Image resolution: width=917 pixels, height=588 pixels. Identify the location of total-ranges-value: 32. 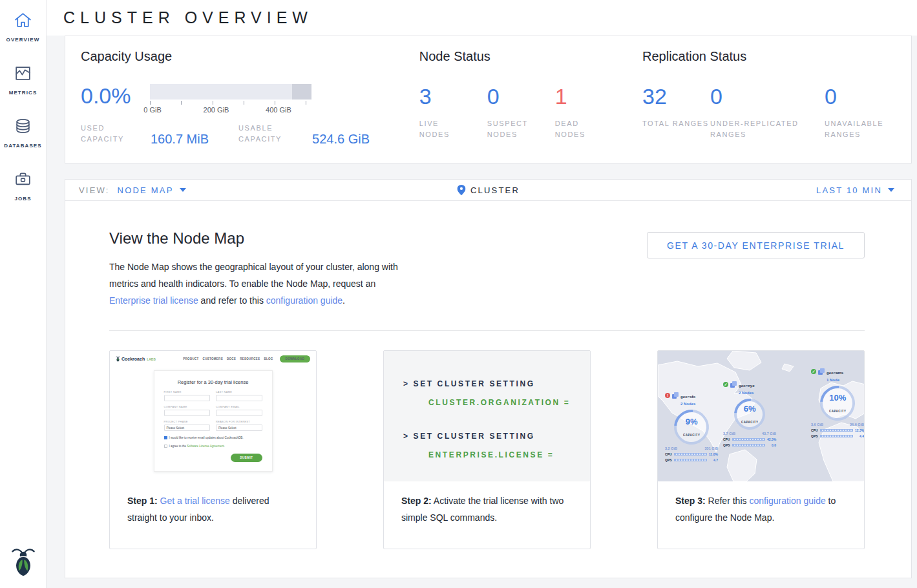
(676, 96).